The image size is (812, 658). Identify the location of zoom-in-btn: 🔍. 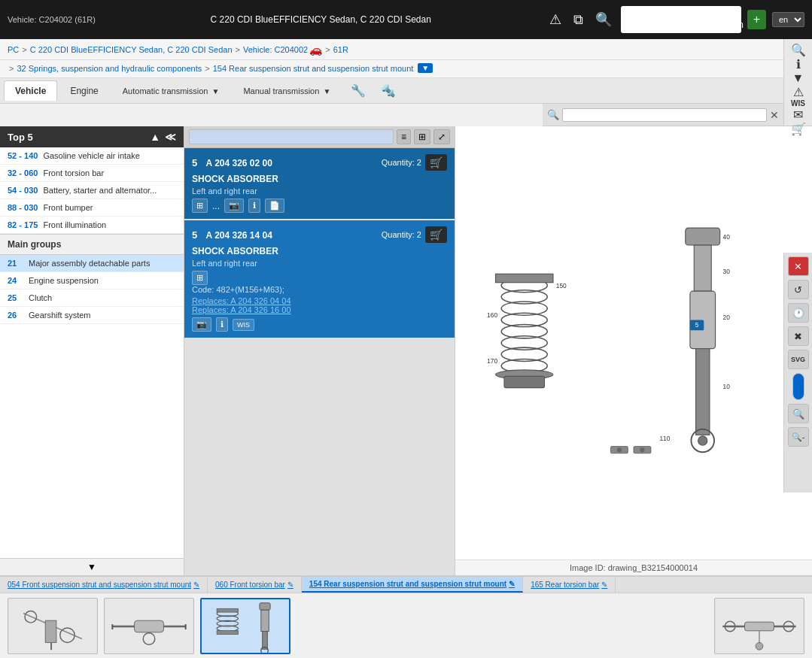
(798, 414).